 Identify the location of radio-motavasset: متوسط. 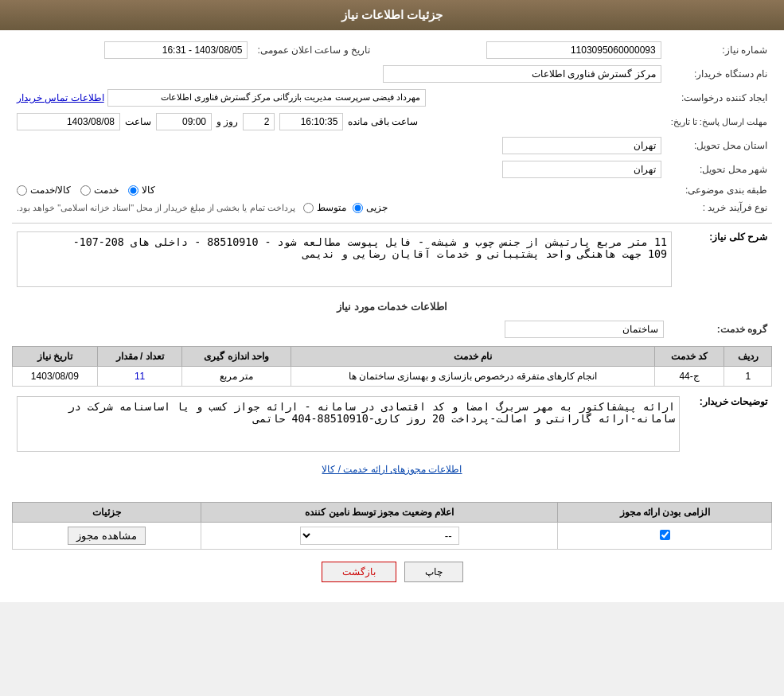
(325, 208).